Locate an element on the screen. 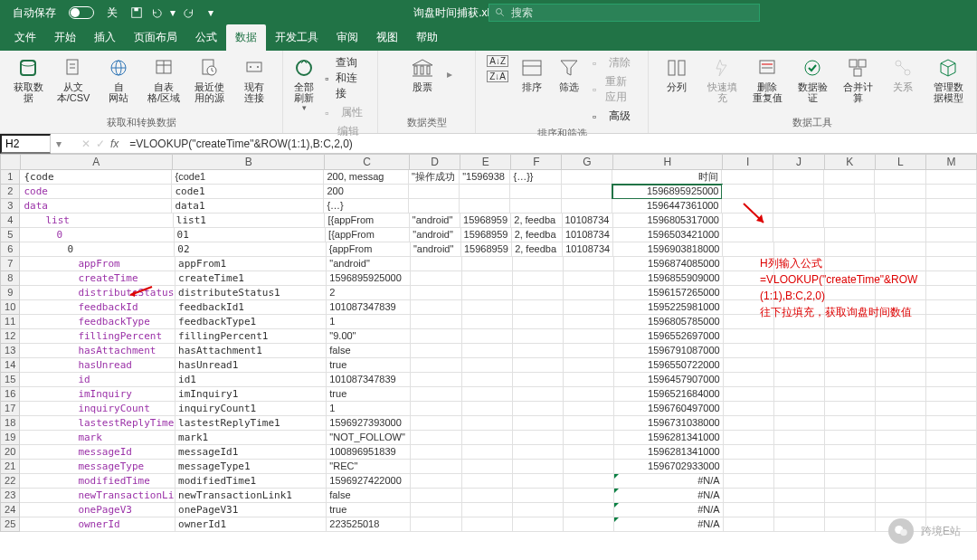 The width and height of the screenshot is (977, 560). cell-E5: 15968959 is located at coordinates (487, 235).